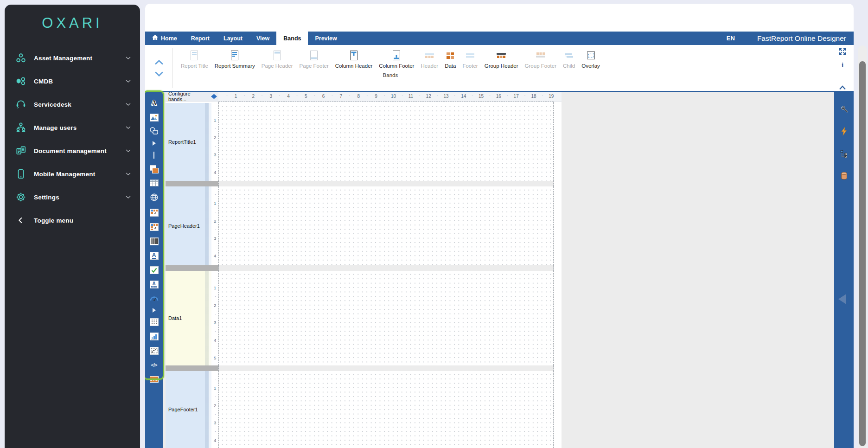 This screenshot has height=448, width=868. What do you see at coordinates (159, 74) in the screenshot?
I see `scroll-down-icon` at bounding box center [159, 74].